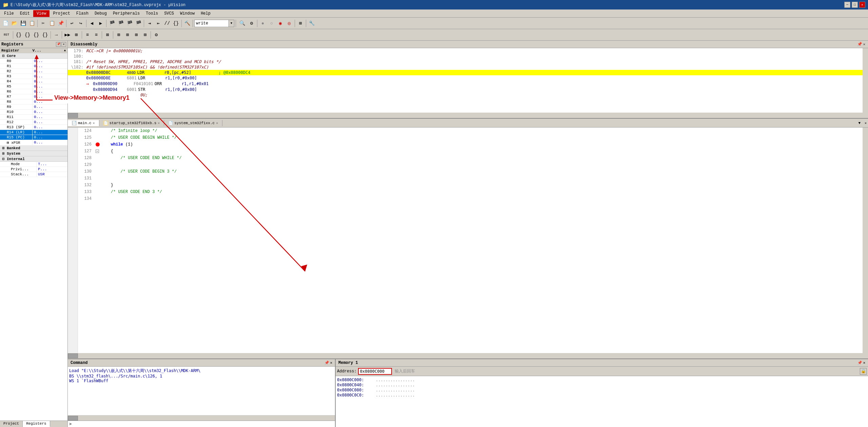 The image size is (868, 427). What do you see at coordinates (27, 35) in the screenshot?
I see `debug-tb2: {}` at bounding box center [27, 35].